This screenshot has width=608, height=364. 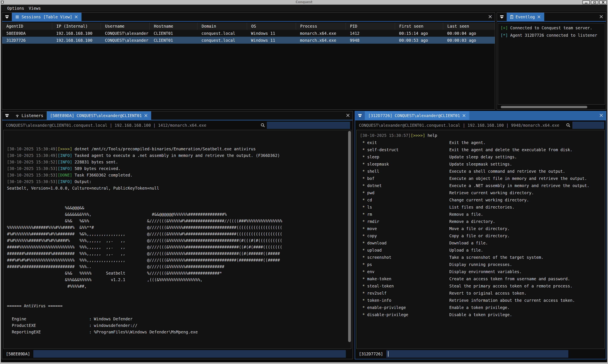 What do you see at coordinates (179, 267) in the screenshot?
I see `terminal-line: #####%###################### %%%.. @////…` at bounding box center [179, 267].